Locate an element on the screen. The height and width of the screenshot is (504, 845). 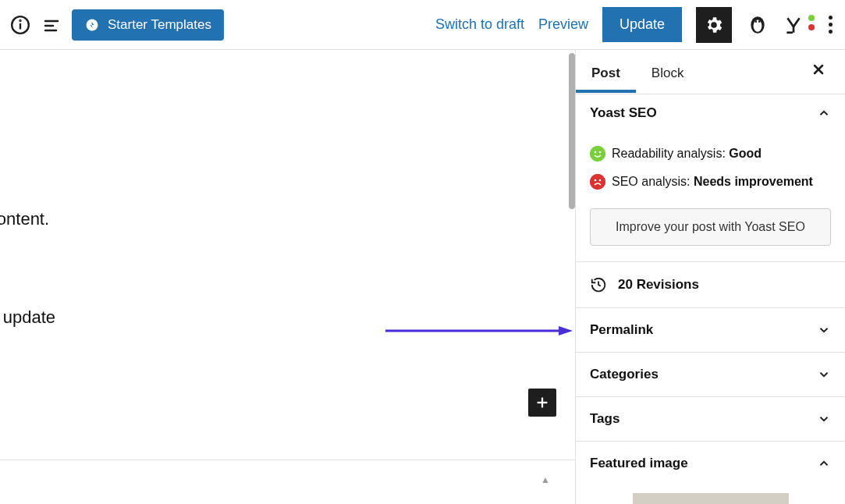
yoast-seo-panel: Yoast SEO Readability analysis: Good is located at coordinates (710, 178).